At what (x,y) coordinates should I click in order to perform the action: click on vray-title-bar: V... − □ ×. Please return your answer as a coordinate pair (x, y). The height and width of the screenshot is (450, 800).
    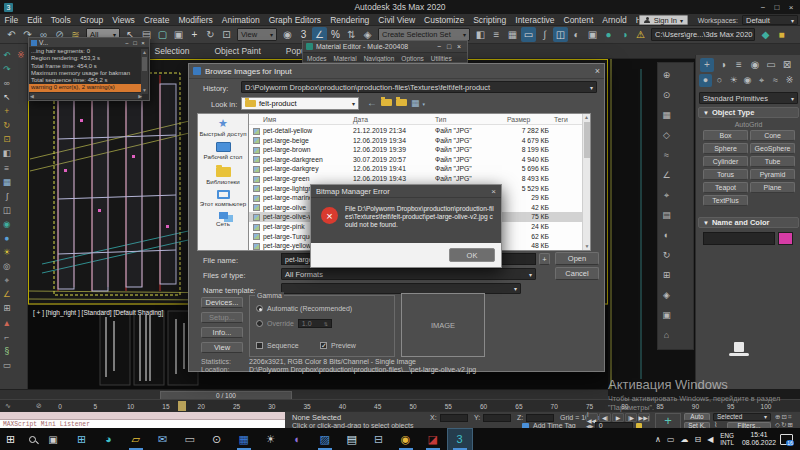
    Looking at the image, I should click on (89, 43).